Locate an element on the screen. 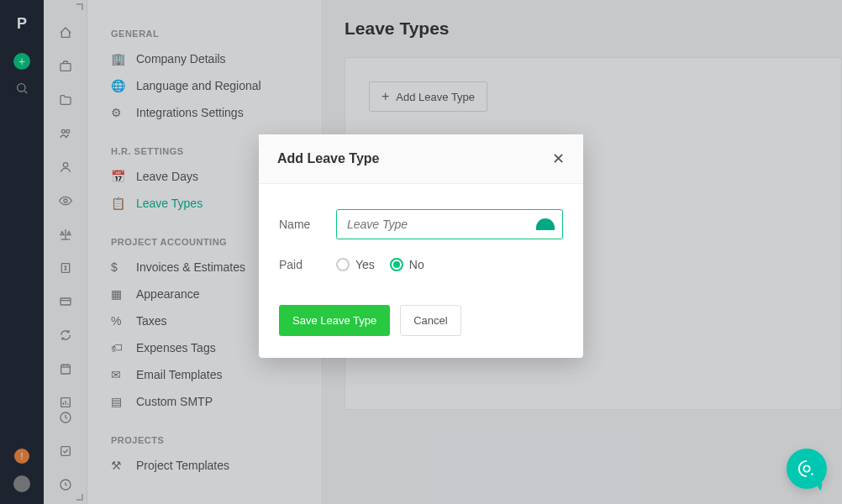  chat-widget is located at coordinates (807, 469).